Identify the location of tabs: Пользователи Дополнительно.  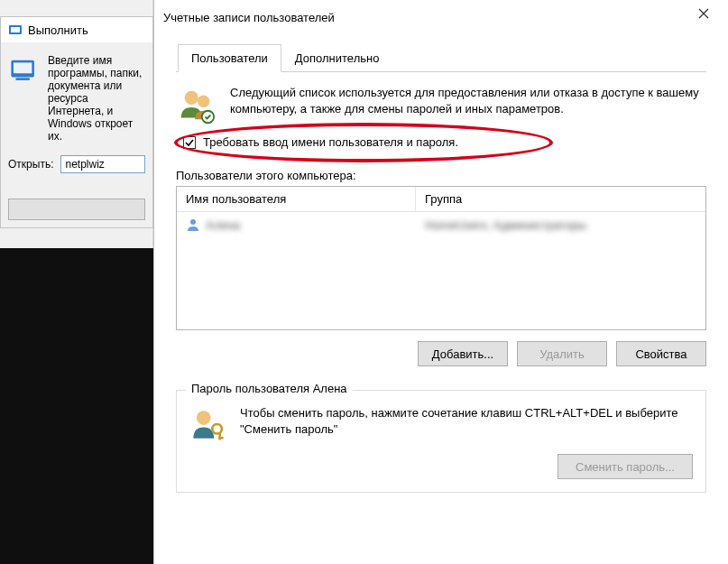
(441, 58).